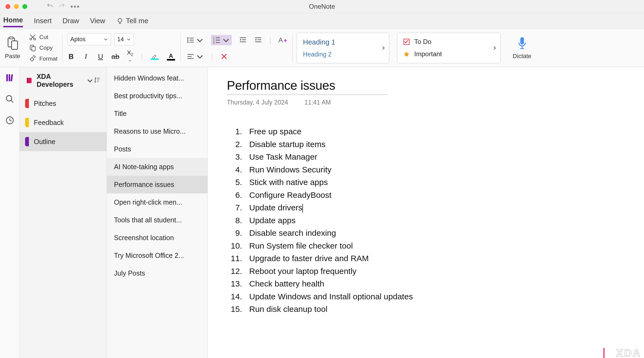 The width and height of the screenshot is (644, 358). I want to click on tell-me: Tell me, so click(132, 21).